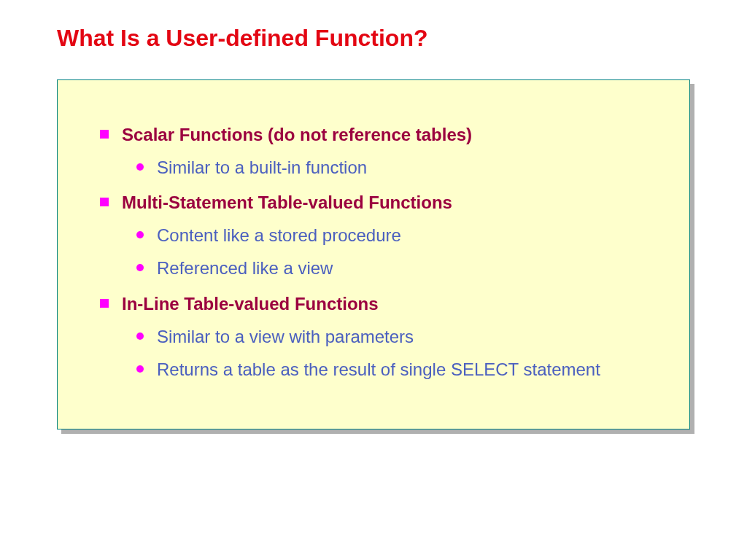 This screenshot has height=560, width=747. Describe the element at coordinates (398, 353) in the screenshot. I see `sub-list: Similar to a view with parameters Return…` at that location.